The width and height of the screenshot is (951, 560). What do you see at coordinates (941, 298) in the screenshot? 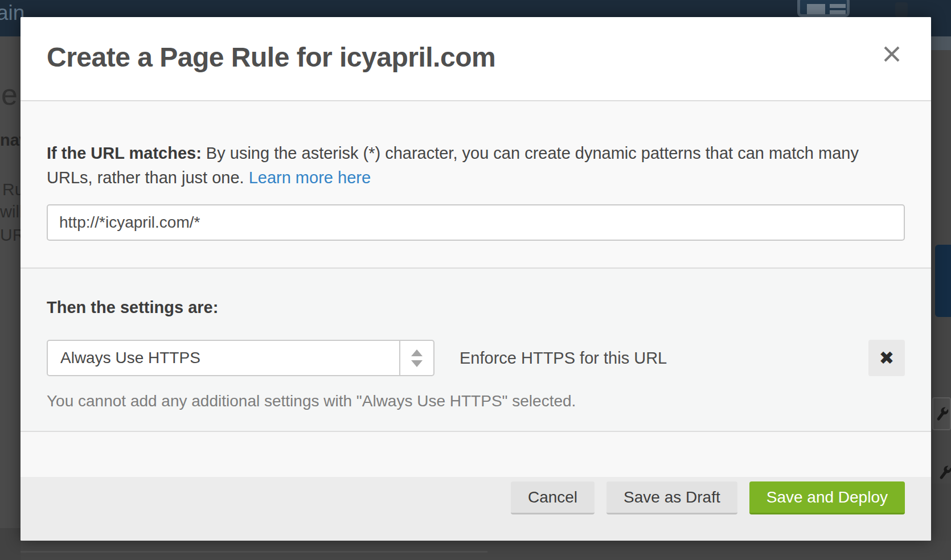
I see `backdrop-right-strip` at bounding box center [941, 298].